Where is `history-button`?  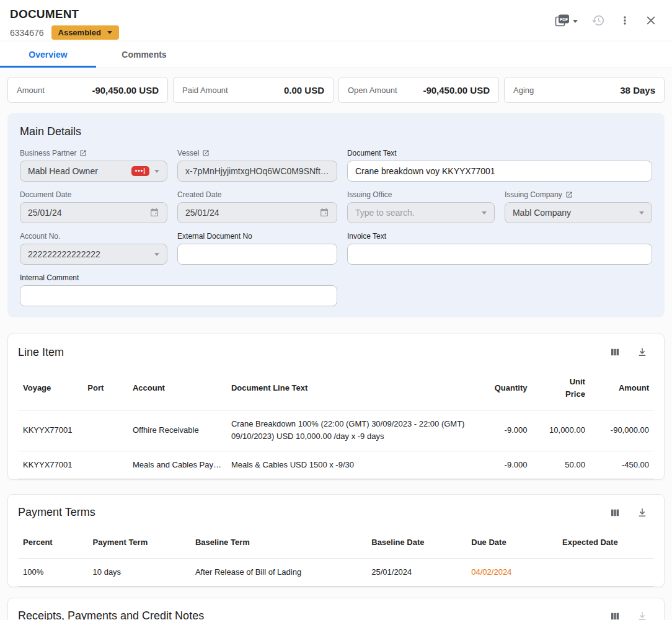 history-button is located at coordinates (598, 21).